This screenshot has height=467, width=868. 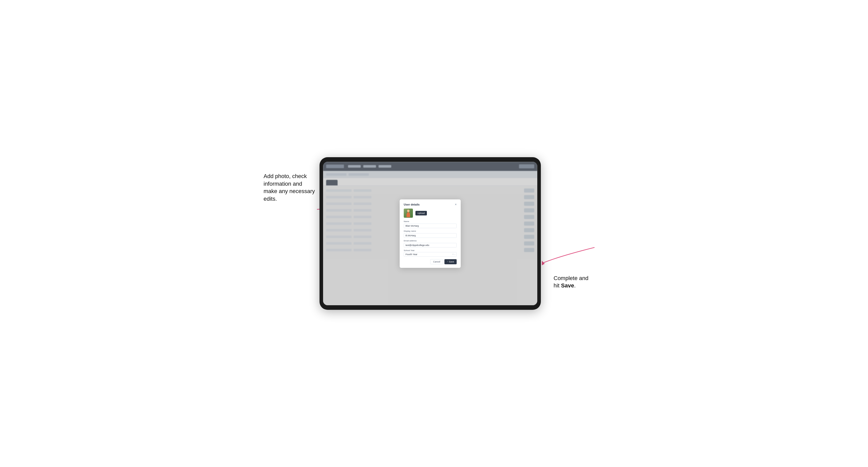 What do you see at coordinates (421, 213) in the screenshot?
I see `upload-button: Upload` at bounding box center [421, 213].